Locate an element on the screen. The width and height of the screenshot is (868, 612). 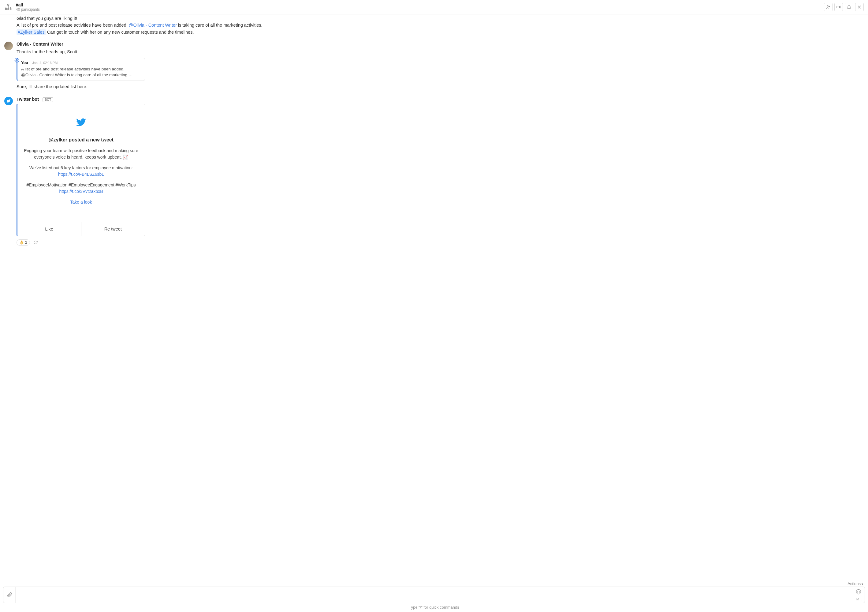
reply-line: A list of pre and post release activitie… is located at coordinates (81, 69).